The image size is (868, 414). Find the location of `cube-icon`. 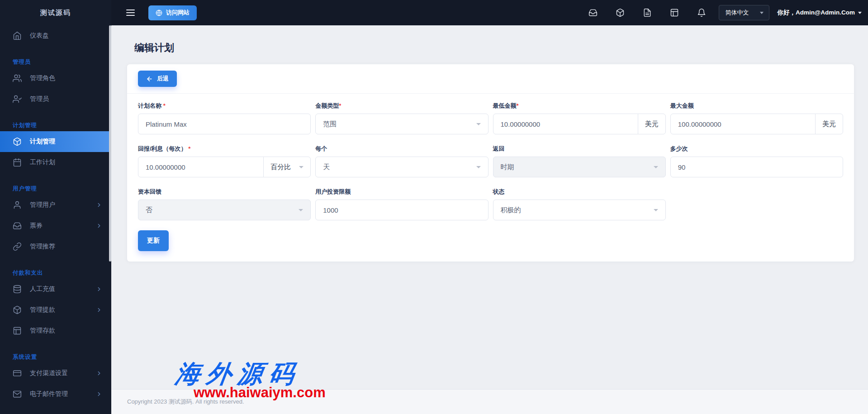

cube-icon is located at coordinates (17, 142).